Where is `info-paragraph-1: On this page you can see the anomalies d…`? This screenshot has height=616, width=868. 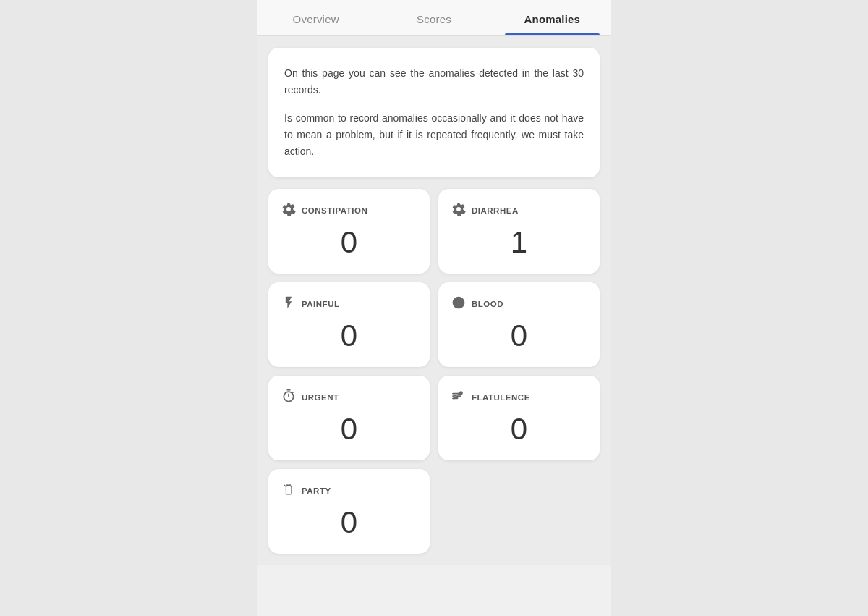
info-paragraph-1: On this page you can see the anomalies d… is located at coordinates (434, 82).